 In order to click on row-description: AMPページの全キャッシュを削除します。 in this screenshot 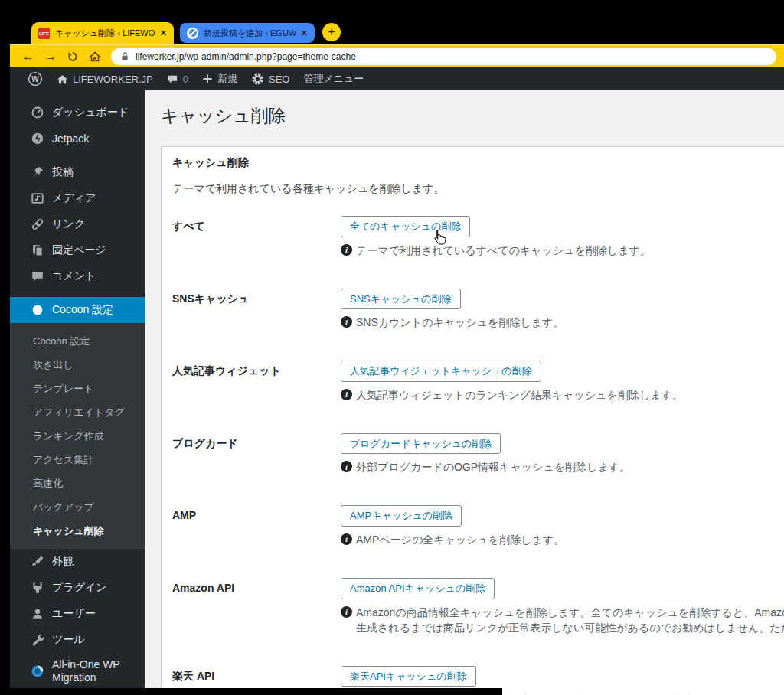, I will do `click(460, 540)`.